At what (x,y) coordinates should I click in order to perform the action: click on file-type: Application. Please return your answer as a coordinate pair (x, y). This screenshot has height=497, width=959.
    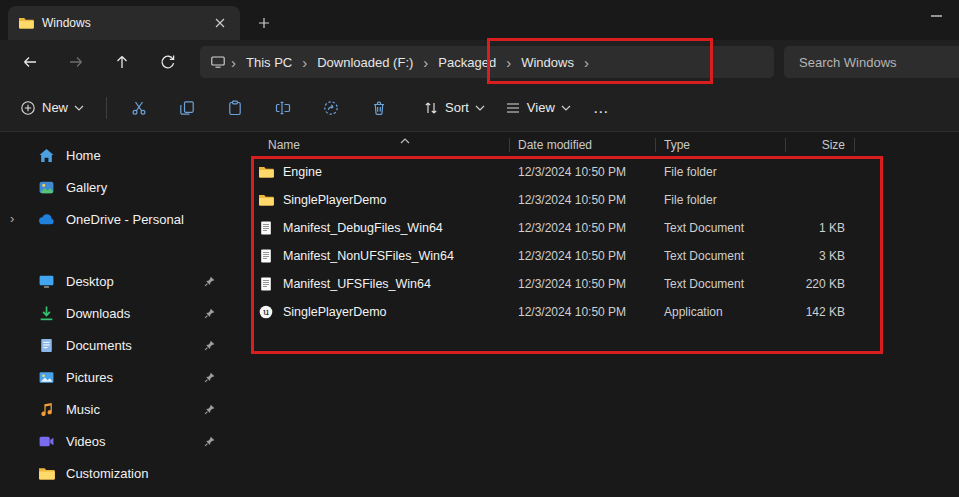
    Looking at the image, I should click on (721, 312).